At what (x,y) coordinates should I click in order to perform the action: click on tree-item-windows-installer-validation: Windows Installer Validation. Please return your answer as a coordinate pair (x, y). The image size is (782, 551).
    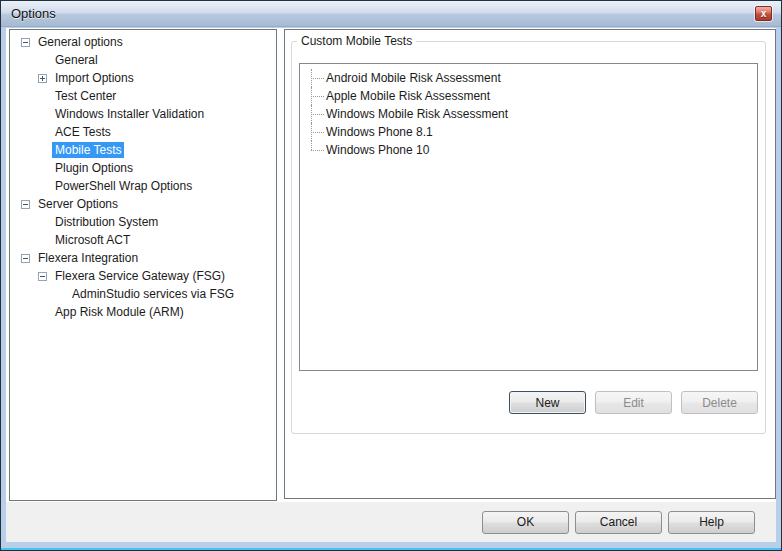
    Looking at the image, I should click on (143, 114).